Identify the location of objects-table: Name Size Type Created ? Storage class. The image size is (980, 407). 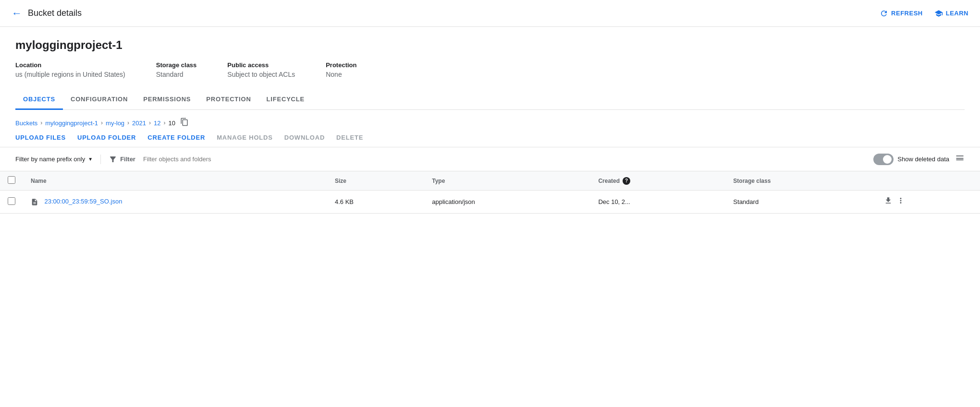
(490, 192).